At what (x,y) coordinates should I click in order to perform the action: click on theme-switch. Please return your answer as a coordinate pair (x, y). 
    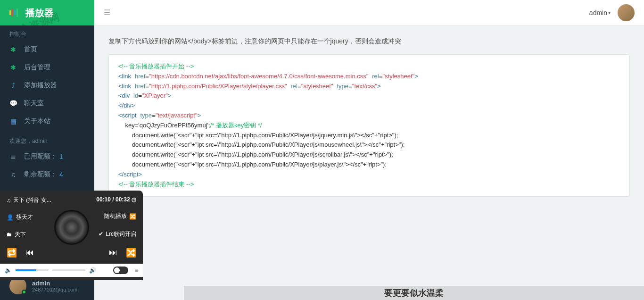
    Looking at the image, I should click on (121, 270).